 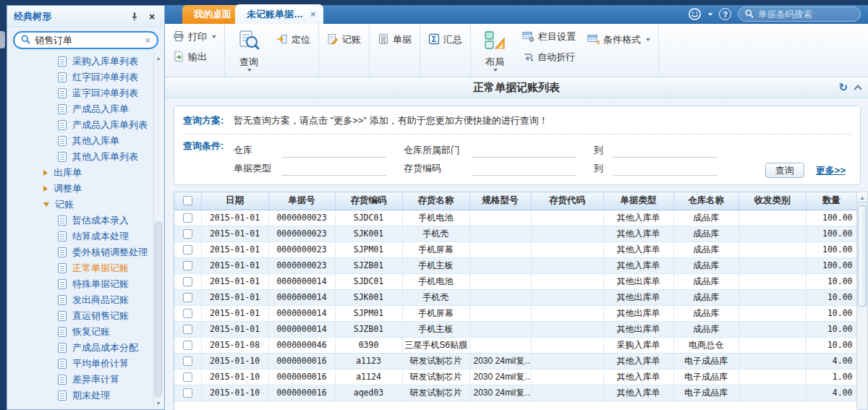 What do you see at coordinates (85, 300) in the screenshot?
I see `tree-item: 发出商品记账` at bounding box center [85, 300].